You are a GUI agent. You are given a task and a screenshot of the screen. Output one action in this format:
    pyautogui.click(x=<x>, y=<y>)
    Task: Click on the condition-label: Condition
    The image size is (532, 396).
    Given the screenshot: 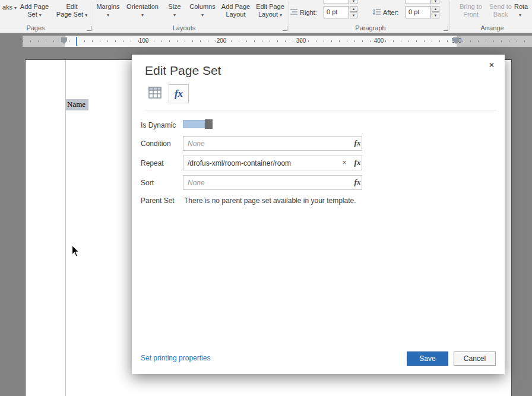 What is the action you would take?
    pyautogui.click(x=156, y=144)
    